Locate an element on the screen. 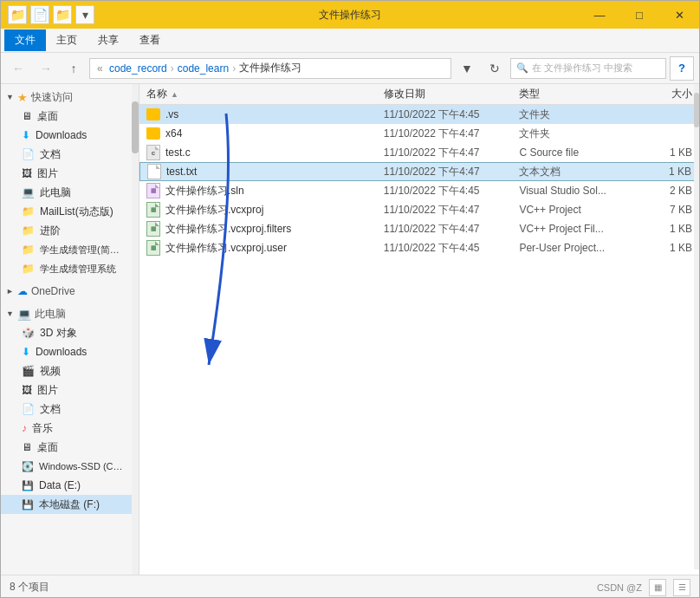  col-header-type: 类型 is located at coordinates (572, 94).